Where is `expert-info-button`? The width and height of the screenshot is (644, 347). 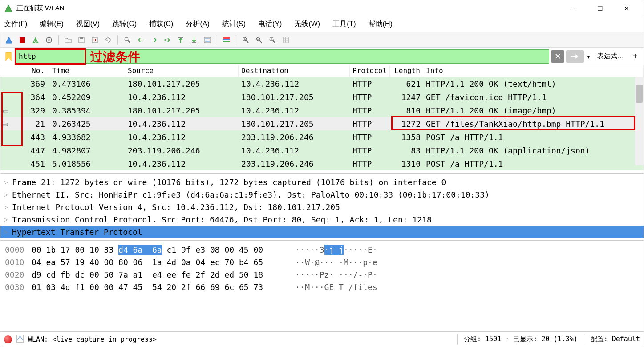 expert-info-button is located at coordinates (20, 339).